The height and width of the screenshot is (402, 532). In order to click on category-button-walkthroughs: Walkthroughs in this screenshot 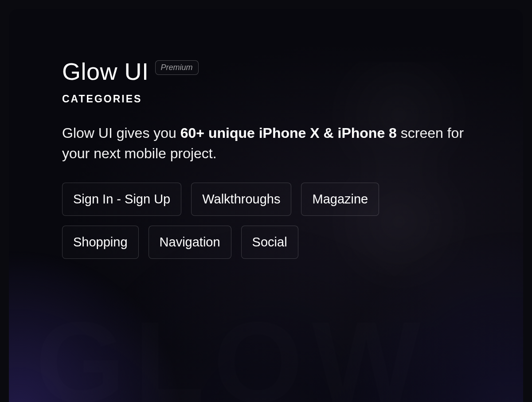, I will do `click(241, 199)`.